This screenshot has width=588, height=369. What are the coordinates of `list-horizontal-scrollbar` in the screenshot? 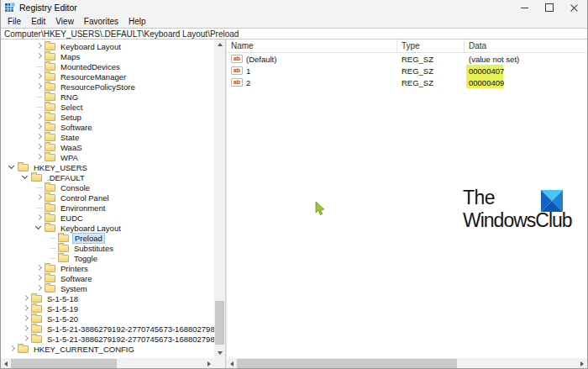 It's located at (407, 363).